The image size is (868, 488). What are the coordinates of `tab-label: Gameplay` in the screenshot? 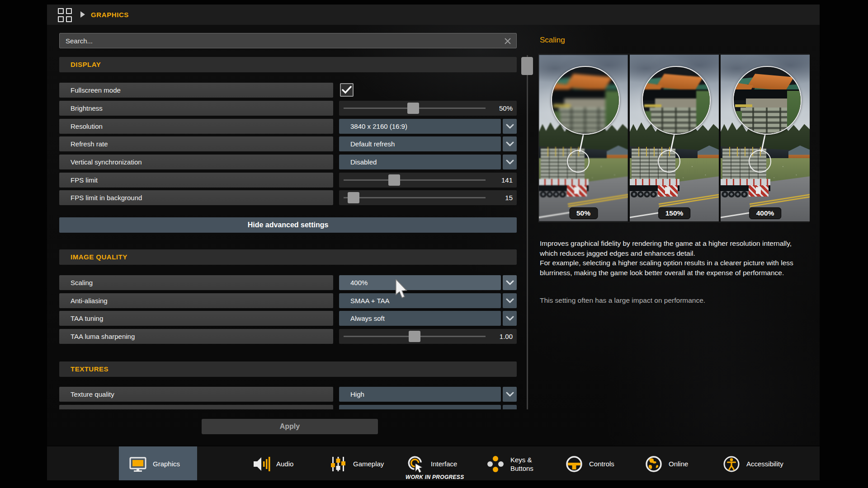 It's located at (368, 464).